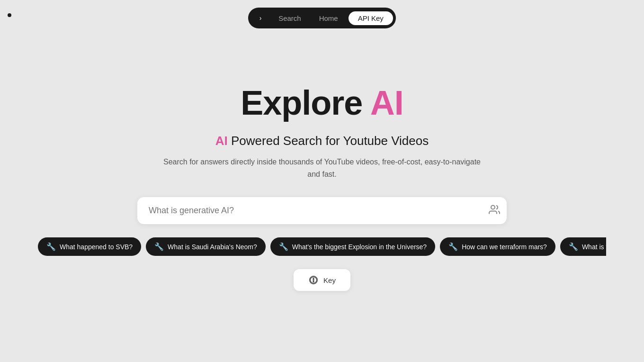 Image resolution: width=644 pixels, height=362 pixels. Describe the element at coordinates (206, 246) in the screenshot. I see `suggestion-pill-1: 🔧 What is Saudi Arabia's Neom?` at that location.